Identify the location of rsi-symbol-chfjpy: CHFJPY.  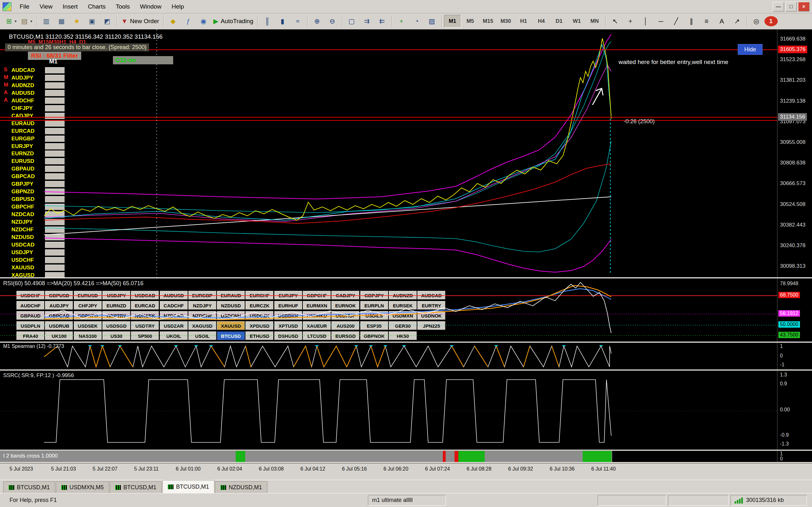
(88, 305).